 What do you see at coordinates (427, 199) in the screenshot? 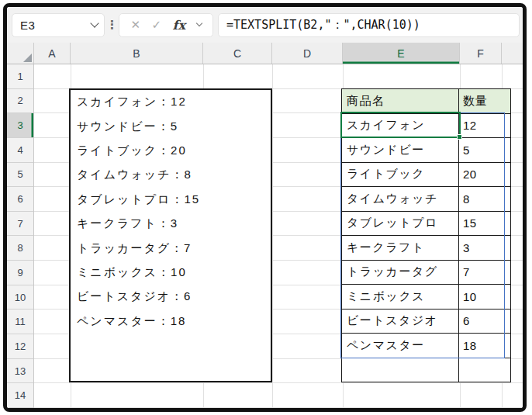
I see `table-row: タイムウォッチ 8` at bounding box center [427, 199].